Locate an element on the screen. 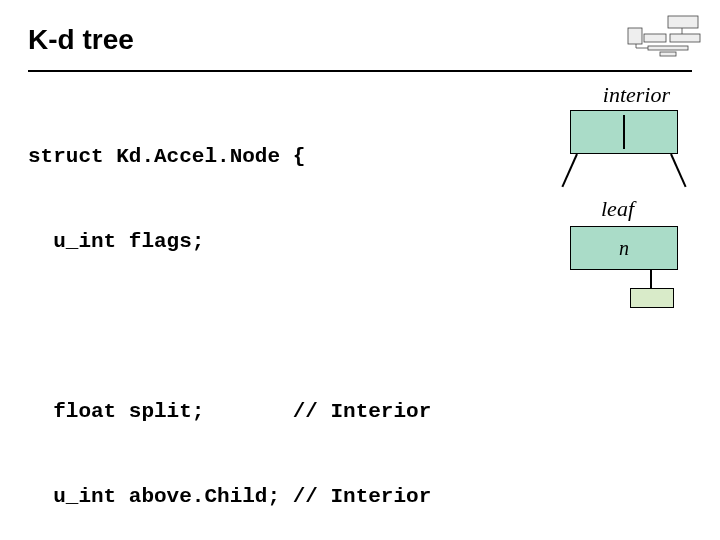 The height and width of the screenshot is (540, 720). leaf-label: leaf is located at coordinates (618, 209).